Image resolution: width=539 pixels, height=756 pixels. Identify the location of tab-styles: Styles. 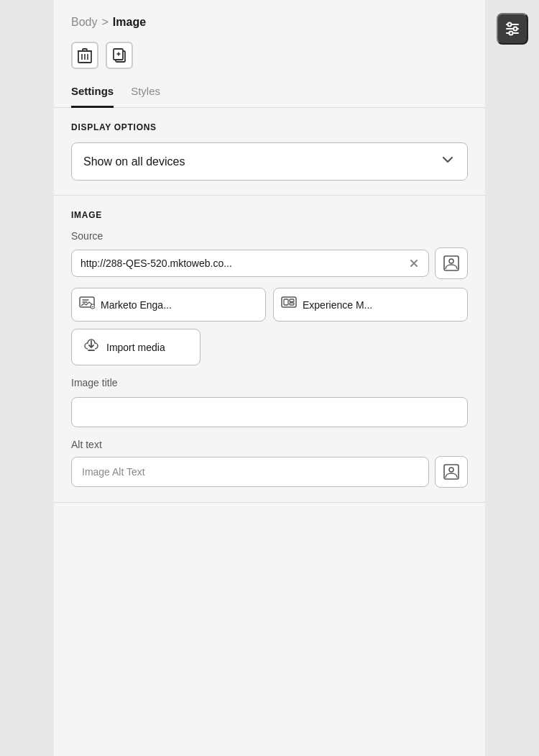
(145, 94).